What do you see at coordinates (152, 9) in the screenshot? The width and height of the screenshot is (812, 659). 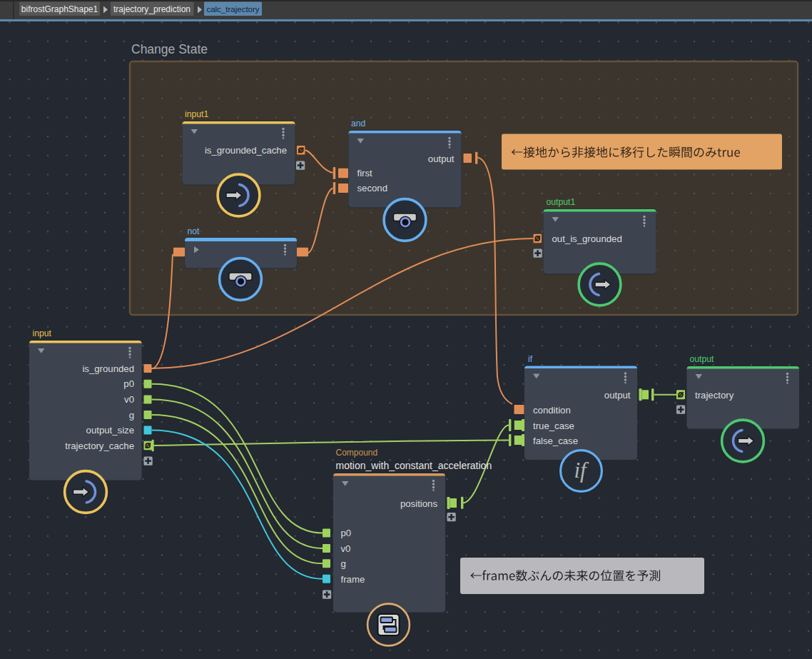 I see `svg-text: trajectory_prediction` at bounding box center [152, 9].